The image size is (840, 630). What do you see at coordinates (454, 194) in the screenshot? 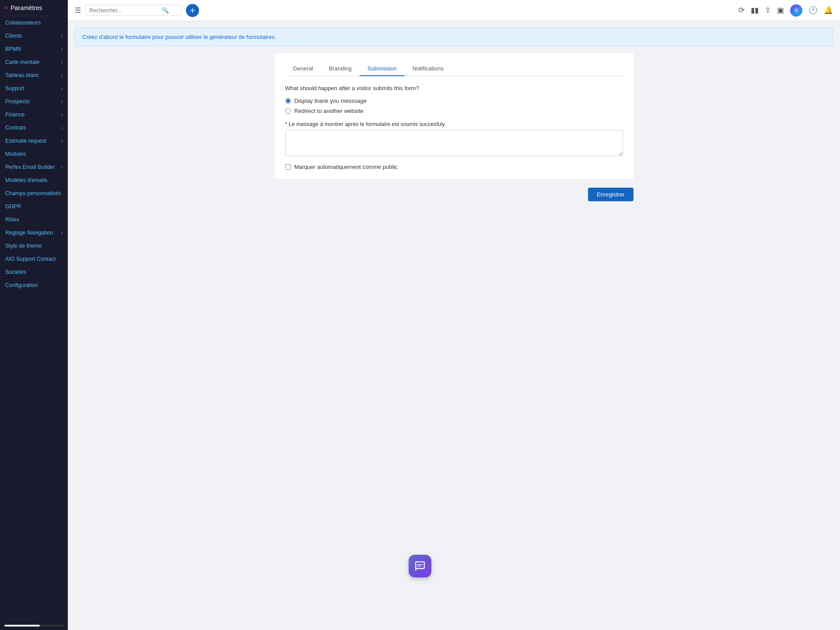
I see `save-bar: Enregistrer` at bounding box center [454, 194].